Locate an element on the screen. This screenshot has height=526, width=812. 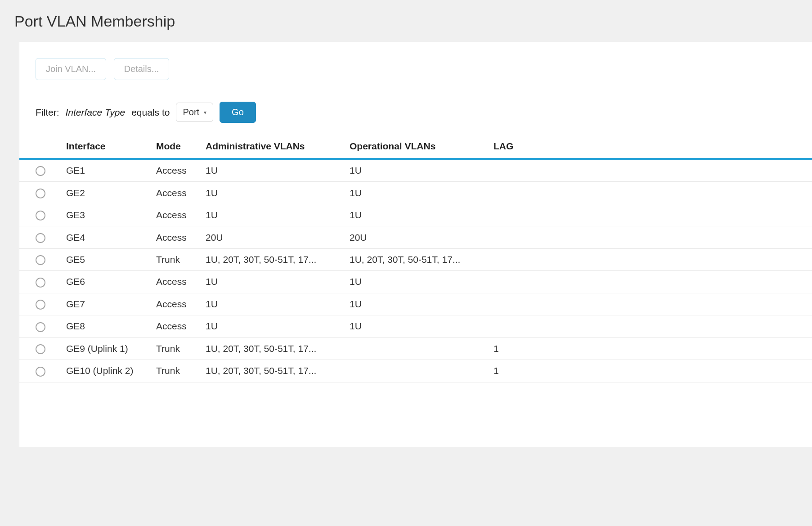
row-interface: GE3 is located at coordinates (106, 215).